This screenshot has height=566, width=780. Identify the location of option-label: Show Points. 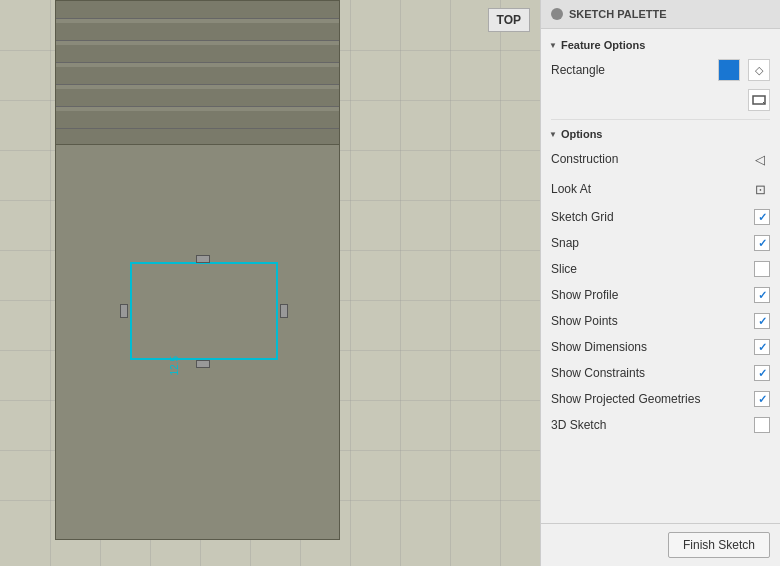
(648, 321).